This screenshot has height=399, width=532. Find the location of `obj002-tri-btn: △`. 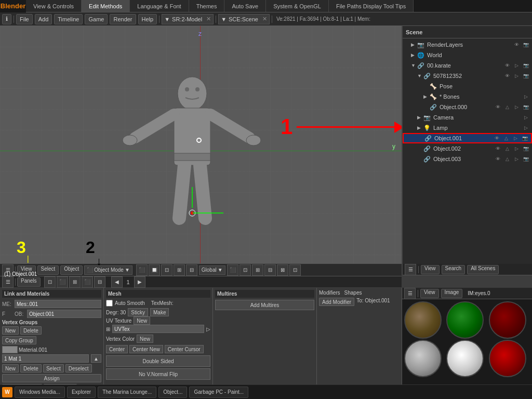

obj002-tri-btn: △ is located at coordinates (507, 149).